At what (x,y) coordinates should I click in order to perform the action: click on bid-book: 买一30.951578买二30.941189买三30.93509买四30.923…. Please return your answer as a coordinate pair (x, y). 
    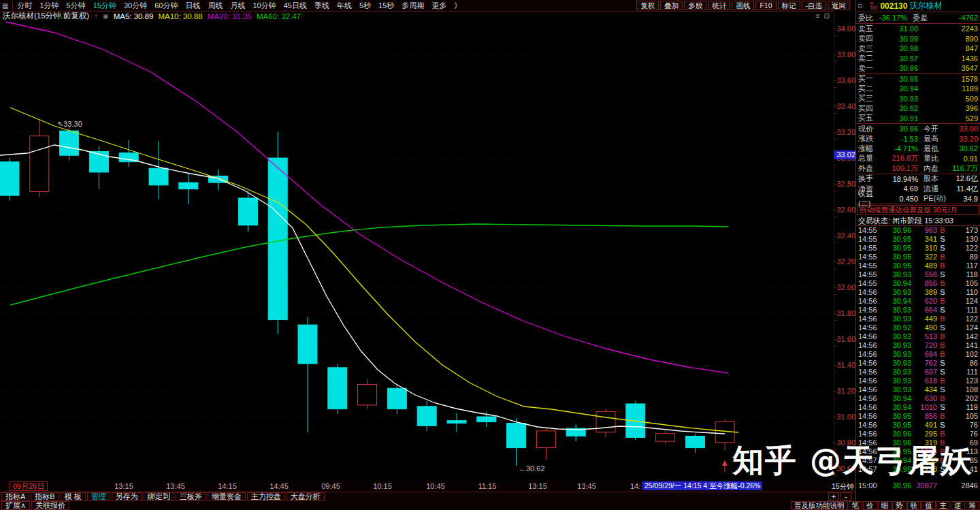
    Looking at the image, I should click on (918, 99).